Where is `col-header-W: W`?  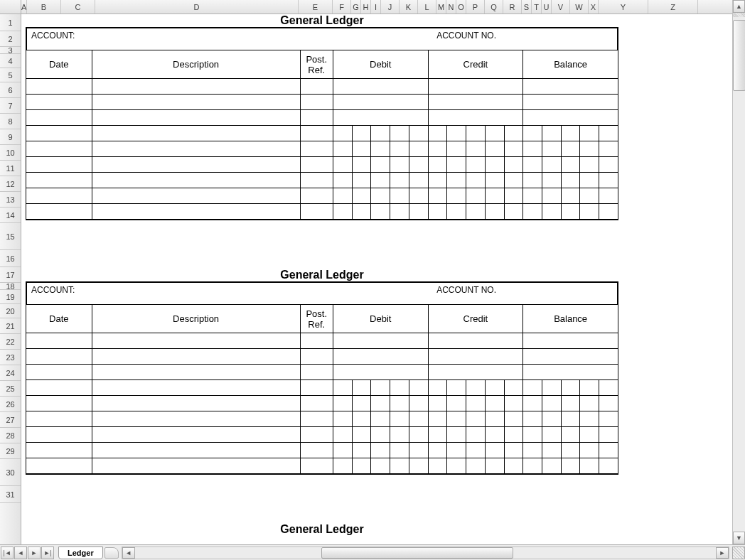
col-header-W: W is located at coordinates (579, 7).